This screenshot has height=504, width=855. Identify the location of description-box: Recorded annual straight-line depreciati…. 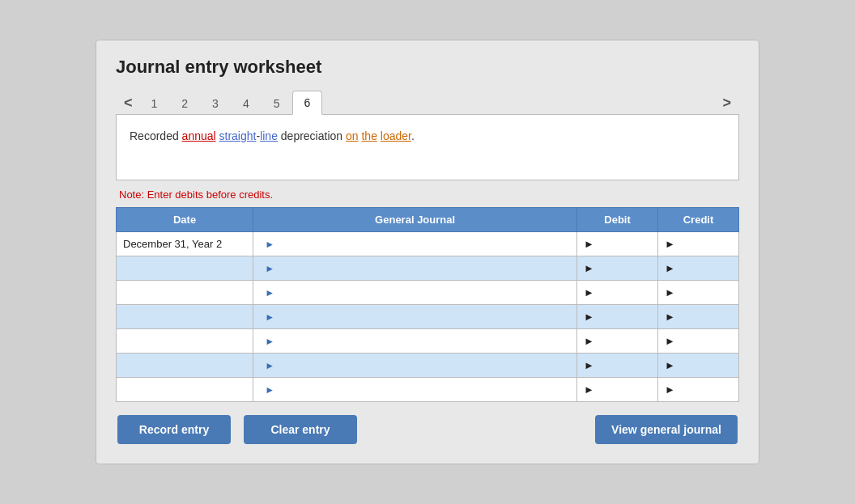
(428, 147).